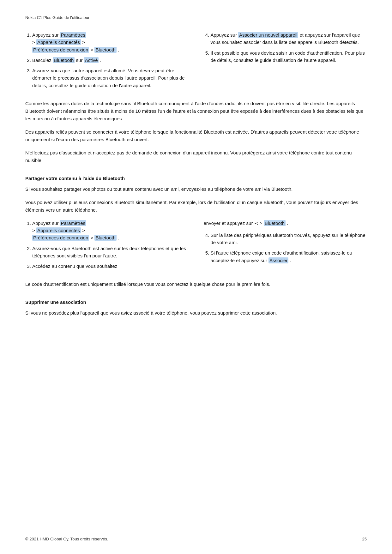  Describe the element at coordinates (107, 60) in the screenshot. I see `section1-list-col1: Appuyez sur Paramètres > Appareils conne…` at that location.